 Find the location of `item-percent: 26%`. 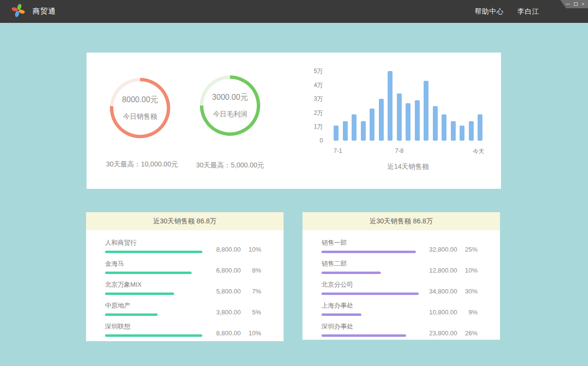

item-percent: 26% is located at coordinates (467, 333).